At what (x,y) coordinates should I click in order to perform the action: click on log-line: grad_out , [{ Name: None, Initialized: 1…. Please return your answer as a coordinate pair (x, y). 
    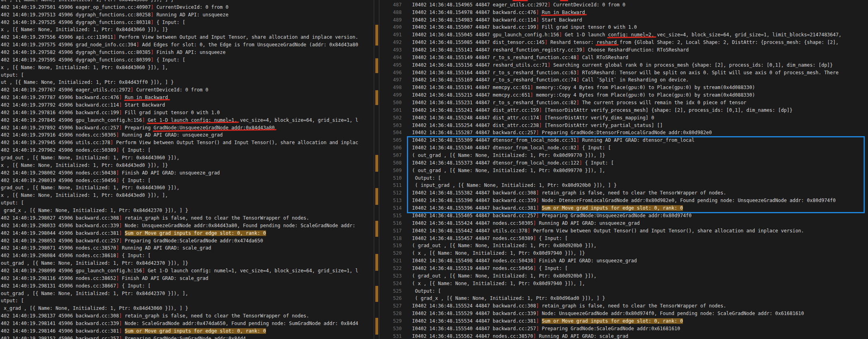
    Looking at the image, I should click on (187, 188).